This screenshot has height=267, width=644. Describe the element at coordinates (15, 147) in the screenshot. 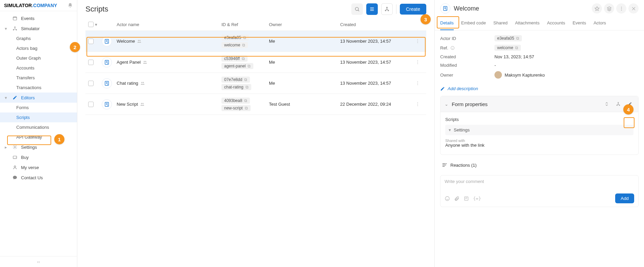

I see `gear-icon` at that location.